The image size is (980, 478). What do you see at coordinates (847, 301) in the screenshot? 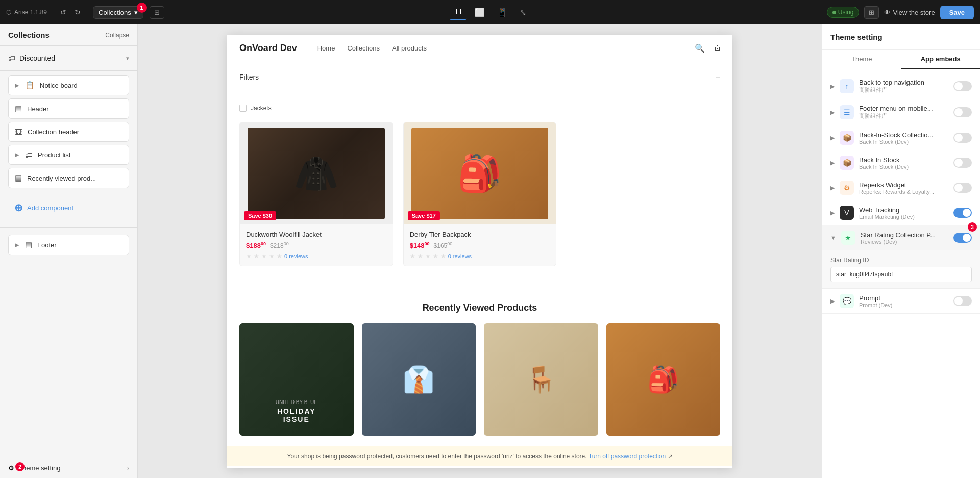
I see `prompt-icon: 💬` at bounding box center [847, 301].